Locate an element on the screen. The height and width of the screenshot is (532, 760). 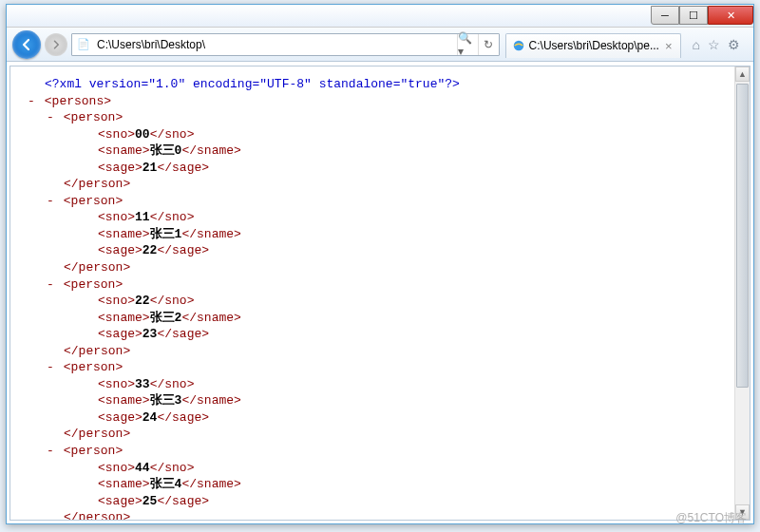
tab-close-button: × is located at coordinates (669, 46).